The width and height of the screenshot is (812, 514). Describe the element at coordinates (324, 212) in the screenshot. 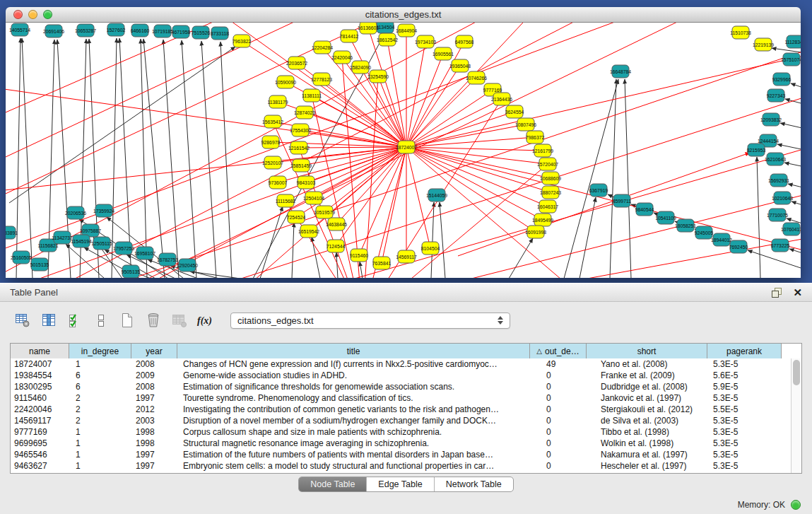

I see `graph-node: 10519579` at that location.